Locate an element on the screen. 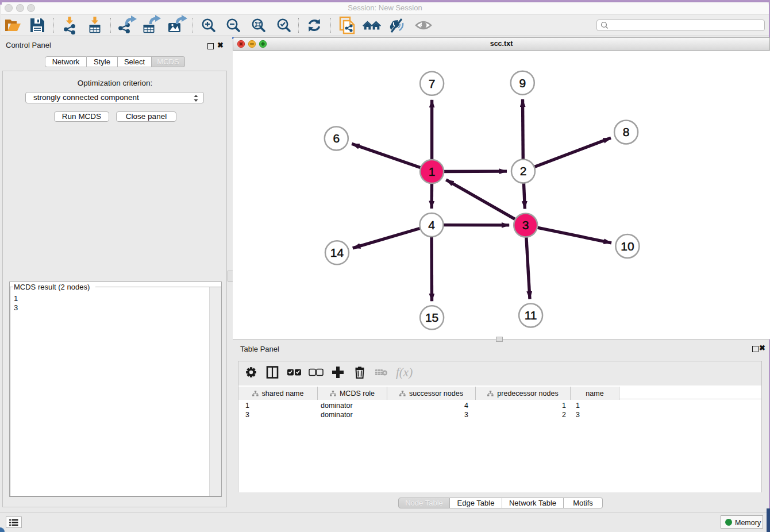 Image resolution: width=770 pixels, height=532 pixels. svg-text: 2 is located at coordinates (523, 171).